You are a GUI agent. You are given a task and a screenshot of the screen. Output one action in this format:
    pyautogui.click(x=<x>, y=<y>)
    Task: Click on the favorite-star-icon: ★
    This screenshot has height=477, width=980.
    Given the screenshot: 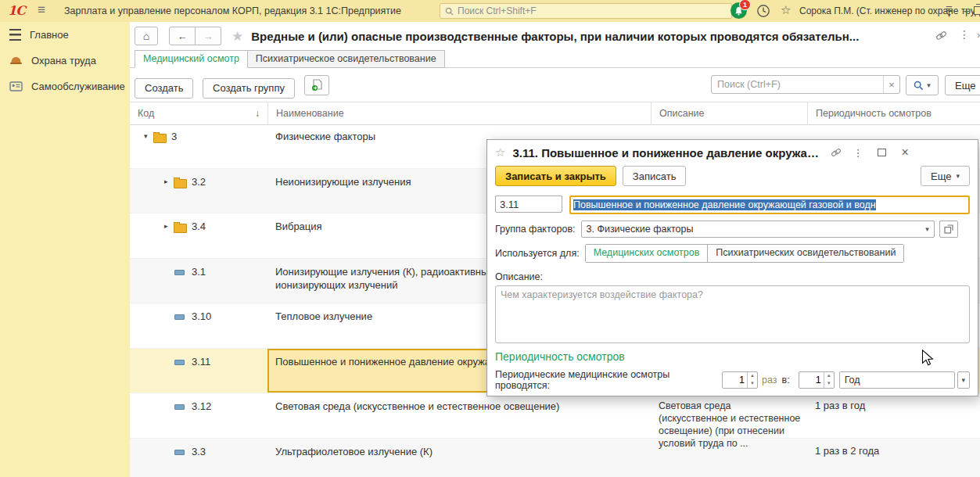 What is the action you would take?
    pyautogui.click(x=238, y=36)
    